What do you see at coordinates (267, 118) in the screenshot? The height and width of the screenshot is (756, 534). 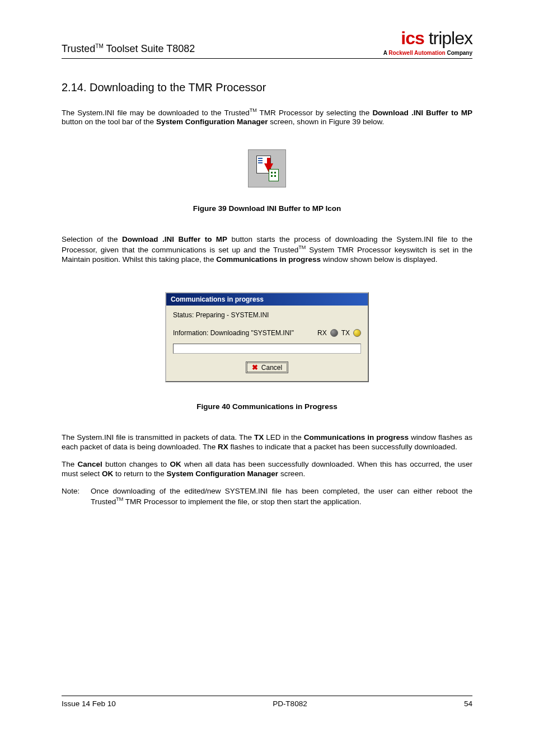 I see `paragraph-1: The System.INI file may be downloaded to…` at bounding box center [267, 118].